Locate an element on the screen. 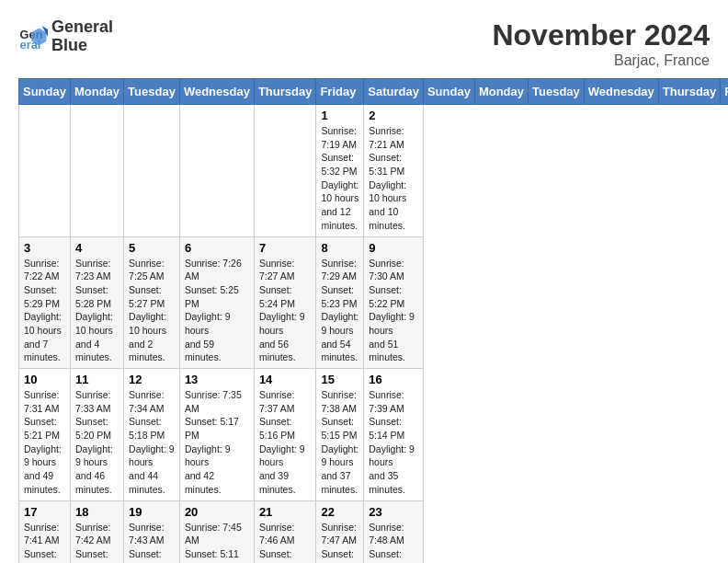 The image size is (728, 563). day-number: 7 is located at coordinates (285, 248).